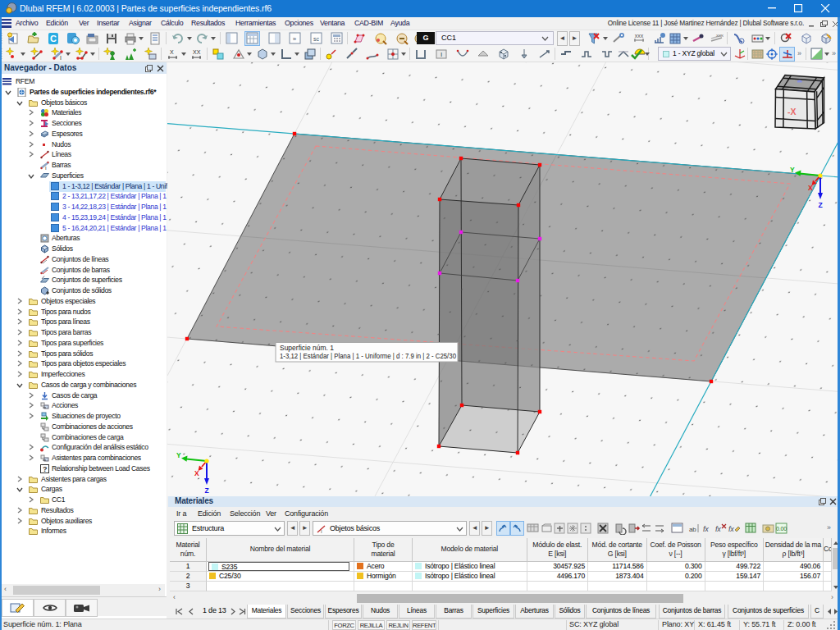  Describe the element at coordinates (307, 348) in the screenshot. I see `svg-text: Superficie núm. 1` at that location.